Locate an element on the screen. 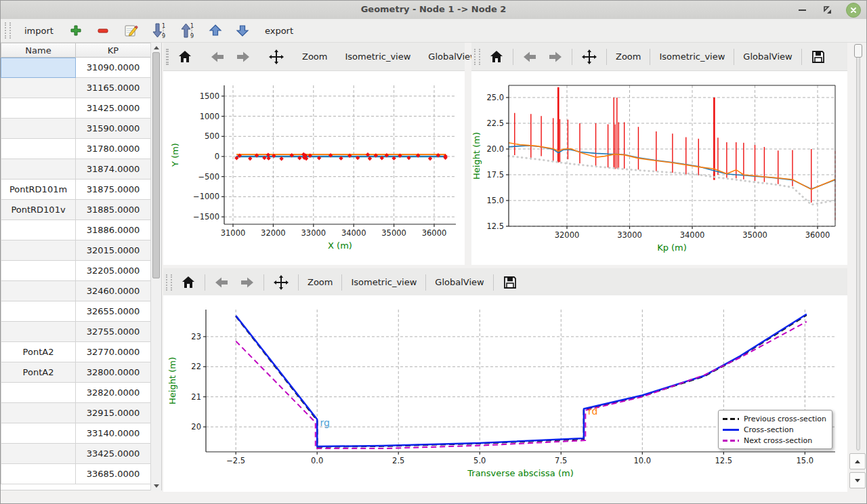 The width and height of the screenshot is (867, 504). table-row: 31165.0000 is located at coordinates (76, 88).